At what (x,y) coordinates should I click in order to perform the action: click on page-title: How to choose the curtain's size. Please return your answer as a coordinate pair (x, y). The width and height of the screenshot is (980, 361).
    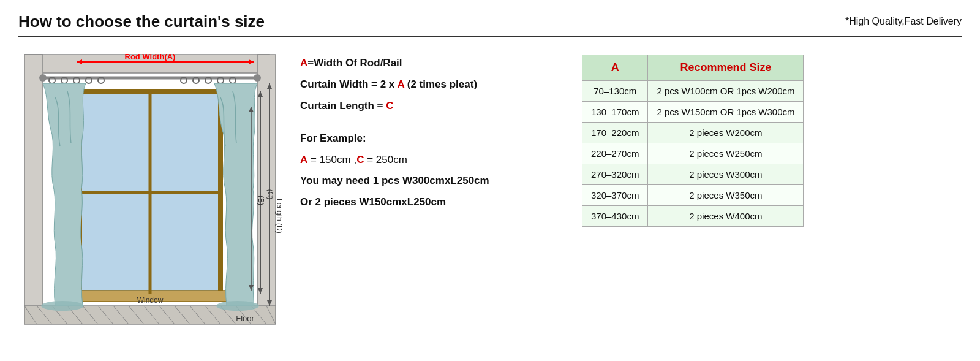
    Looking at the image, I should click on (141, 22).